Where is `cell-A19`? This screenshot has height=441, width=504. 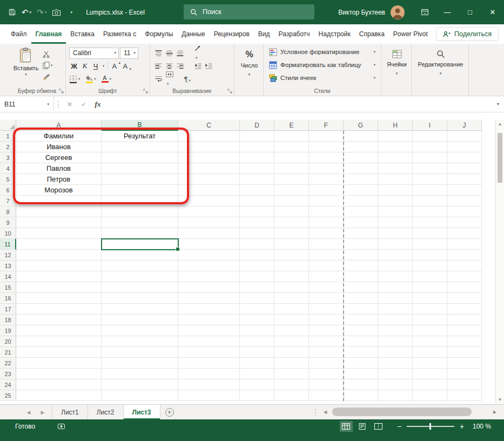 cell-A19 is located at coordinates (59, 331).